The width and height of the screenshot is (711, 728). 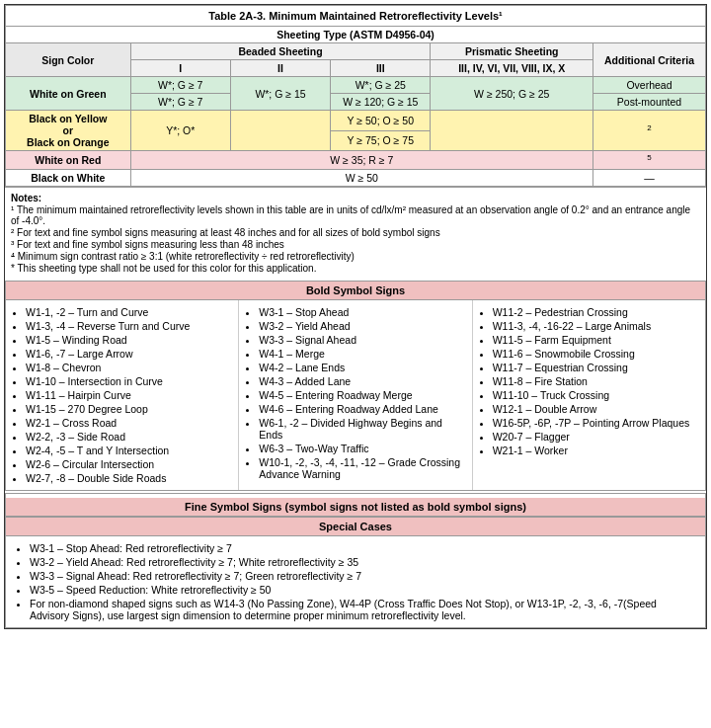 What do you see at coordinates (361, 409) in the screenshot?
I see `list-item: W4-6 – Entering Roadway Added Lane` at bounding box center [361, 409].